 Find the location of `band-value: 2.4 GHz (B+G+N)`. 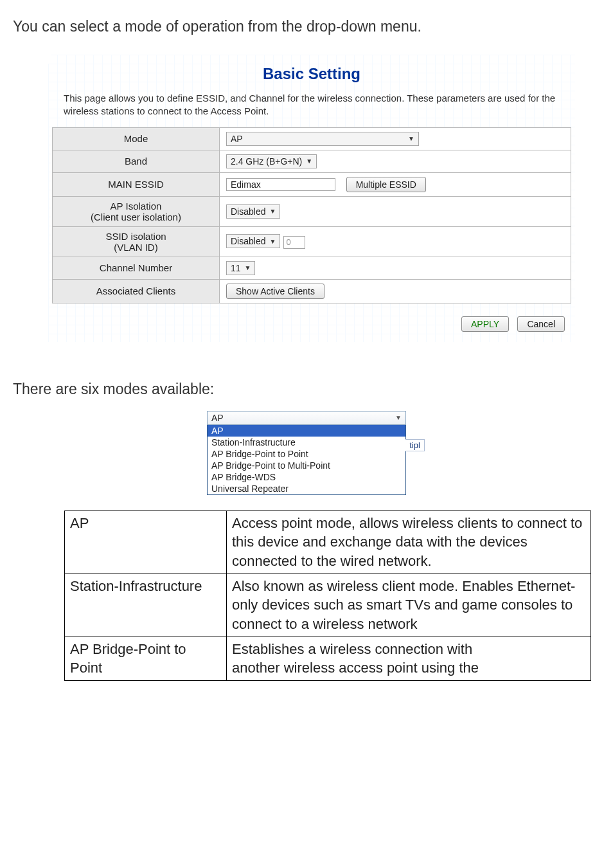

band-value: 2.4 GHz (B+G+N) is located at coordinates (266, 161).